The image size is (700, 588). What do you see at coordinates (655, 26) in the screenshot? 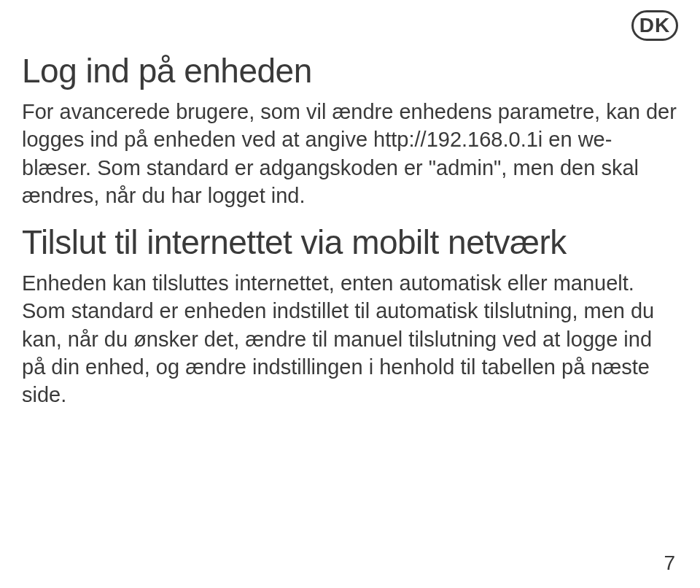
I see `language-badge-label: DK` at bounding box center [655, 26].